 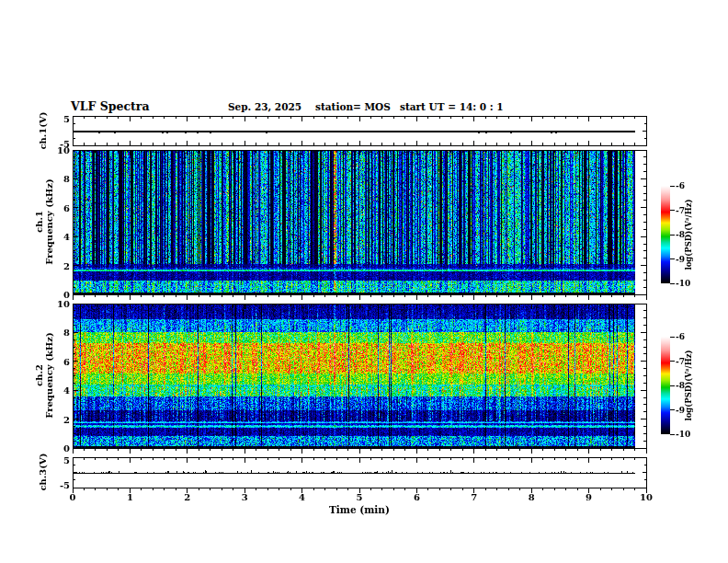 What do you see at coordinates (531, 497) in the screenshot?
I see `x-tick-label: 8` at bounding box center [531, 497].